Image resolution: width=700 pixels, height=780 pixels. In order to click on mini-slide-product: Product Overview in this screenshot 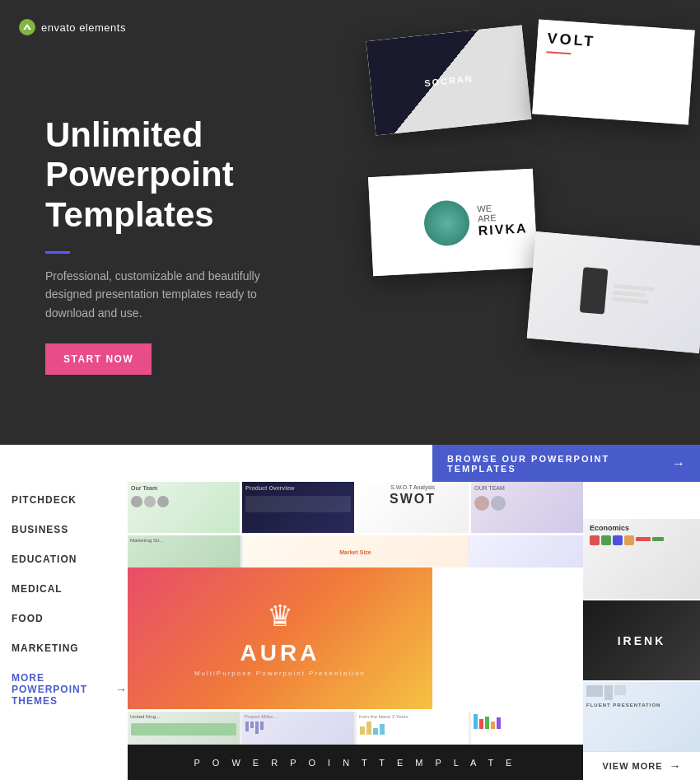, I will do `click(298, 507)`.